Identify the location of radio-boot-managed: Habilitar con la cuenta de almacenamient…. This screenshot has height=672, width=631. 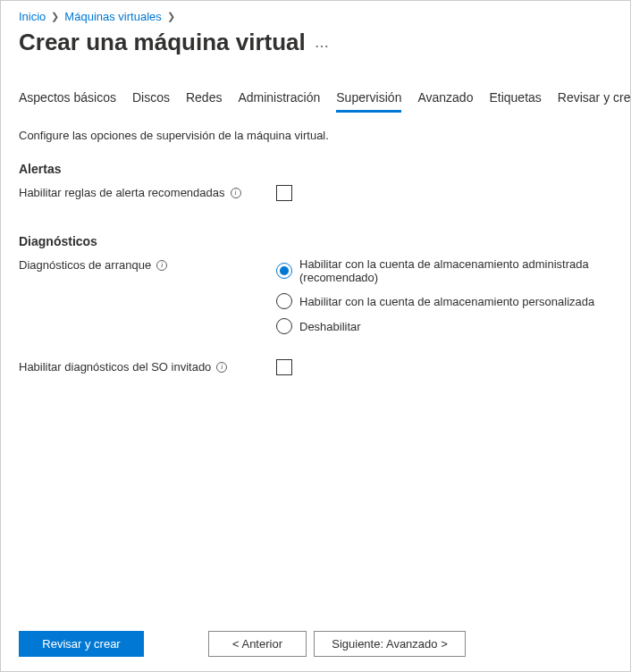
(444, 271).